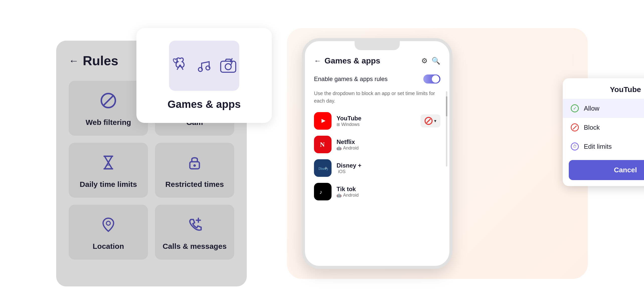 This screenshot has height=307, width=644. I want to click on allow-check-icon: ✓, so click(575, 108).